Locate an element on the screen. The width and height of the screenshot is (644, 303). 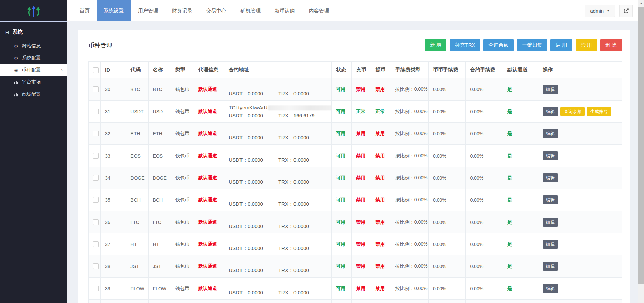
refill-trx-button: 补充TRX is located at coordinates (465, 45).